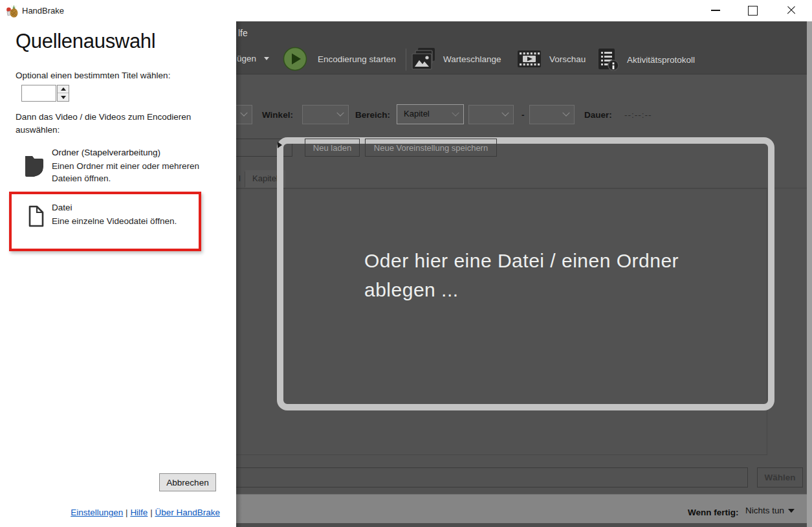  Describe the element at coordinates (253, 58) in the screenshot. I see `add-source-button: ügen` at that location.